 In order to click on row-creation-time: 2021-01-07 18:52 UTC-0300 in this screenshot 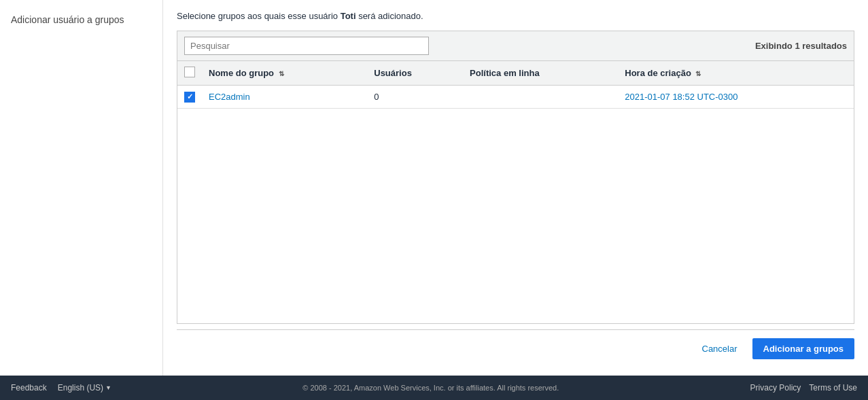, I will do `click(735, 97)`.